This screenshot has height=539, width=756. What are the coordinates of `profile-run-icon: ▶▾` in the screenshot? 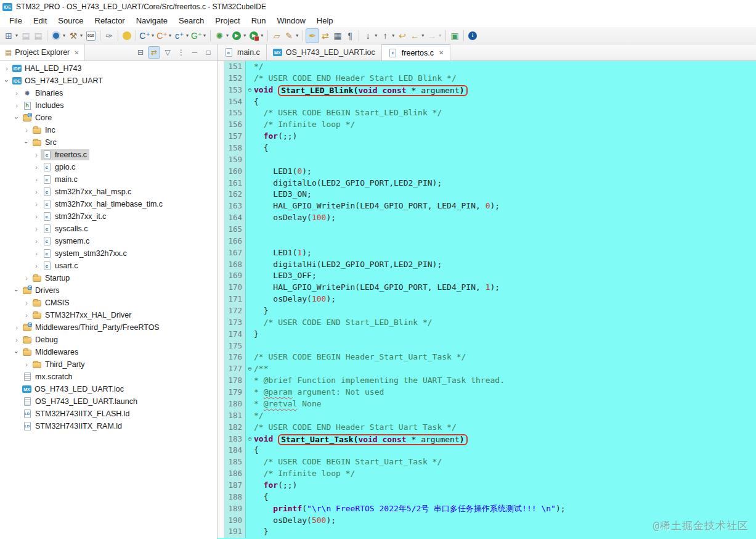 It's located at (256, 36).